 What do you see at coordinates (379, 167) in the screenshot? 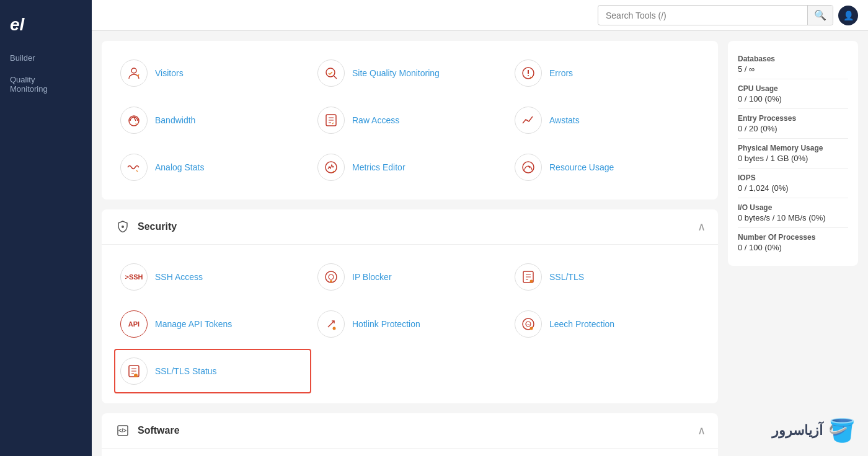
I see `metrics-editor-label: Metrics Editor` at bounding box center [379, 167].